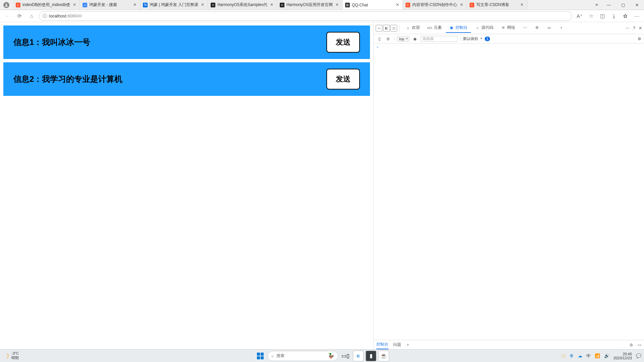  What do you see at coordinates (623, 356) in the screenshot?
I see `taskbar-clock: 20:45 2023/12/23` at bounding box center [623, 356].